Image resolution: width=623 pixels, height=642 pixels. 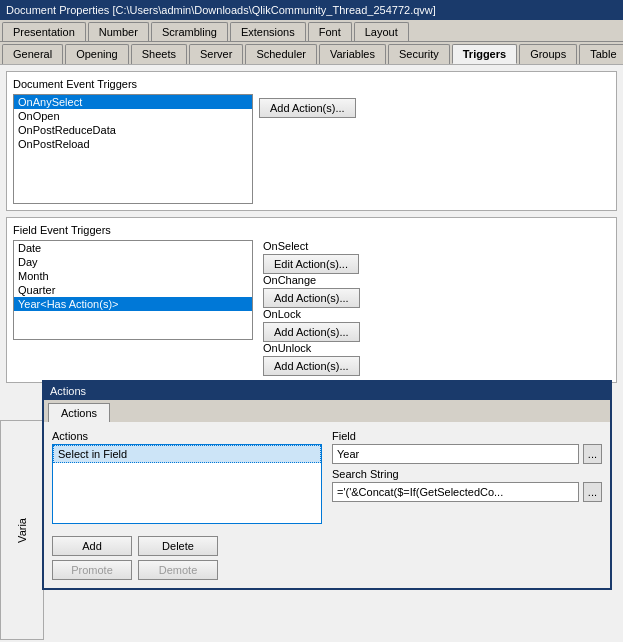 What do you see at coordinates (311, 264) in the screenshot?
I see `edit-action-button: Edit Action(s)...` at bounding box center [311, 264].